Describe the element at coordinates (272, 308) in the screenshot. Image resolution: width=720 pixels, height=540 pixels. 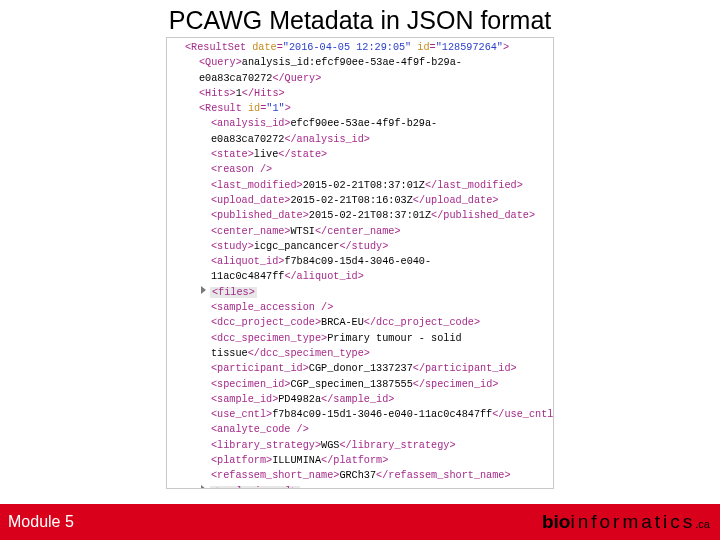
I see `sample-accession-self: <sample_accession />` at that location.